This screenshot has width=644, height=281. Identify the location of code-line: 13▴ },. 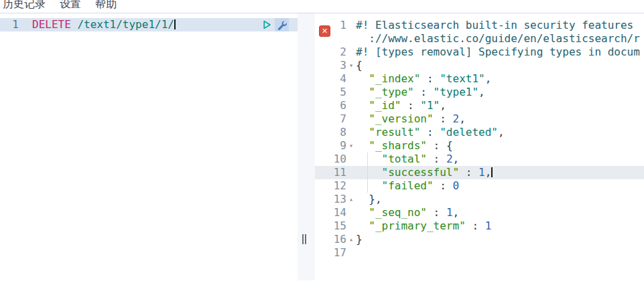
(480, 199).